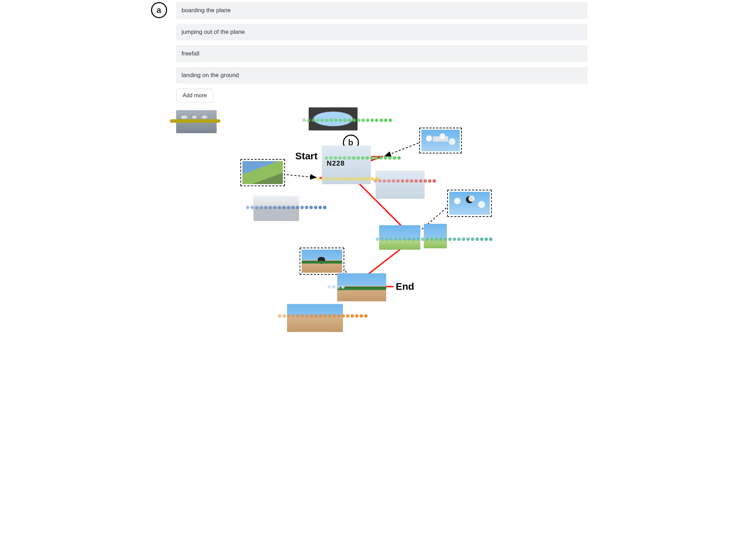 The width and height of the screenshot is (744, 560). I want to click on input-row: freefall, so click(382, 54).